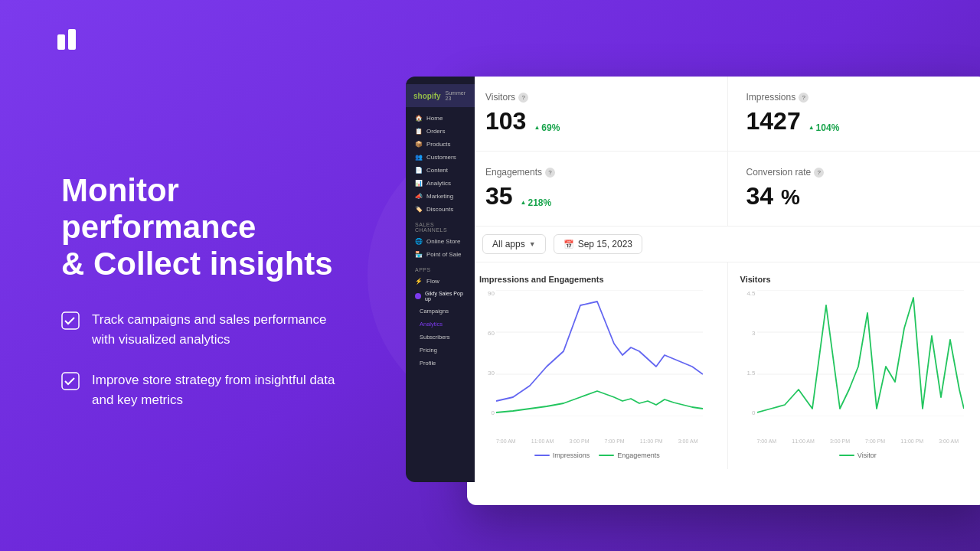 The width and height of the screenshot is (980, 551). Describe the element at coordinates (514, 244) in the screenshot. I see `all-apps-filter: All apps ▼` at that location.